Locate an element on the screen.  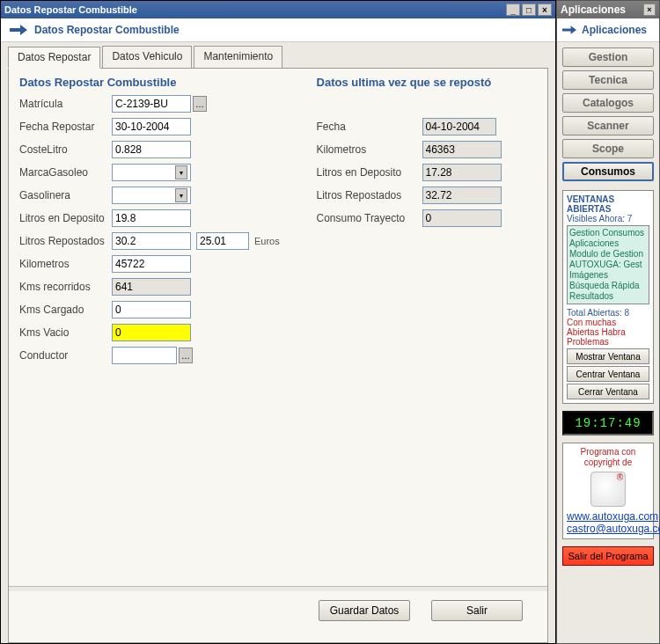
litros-rep-euro-input is located at coordinates (223, 241).